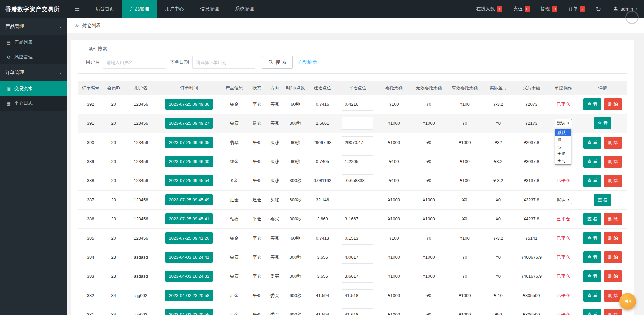 Image resolution: width=644 pixels, height=315 pixels. I want to click on table-header-row: 订单编号会员ID用户名订单时间产品信息状态方向时间/点数建仓点位平仓点位委托余额…, so click(353, 88).